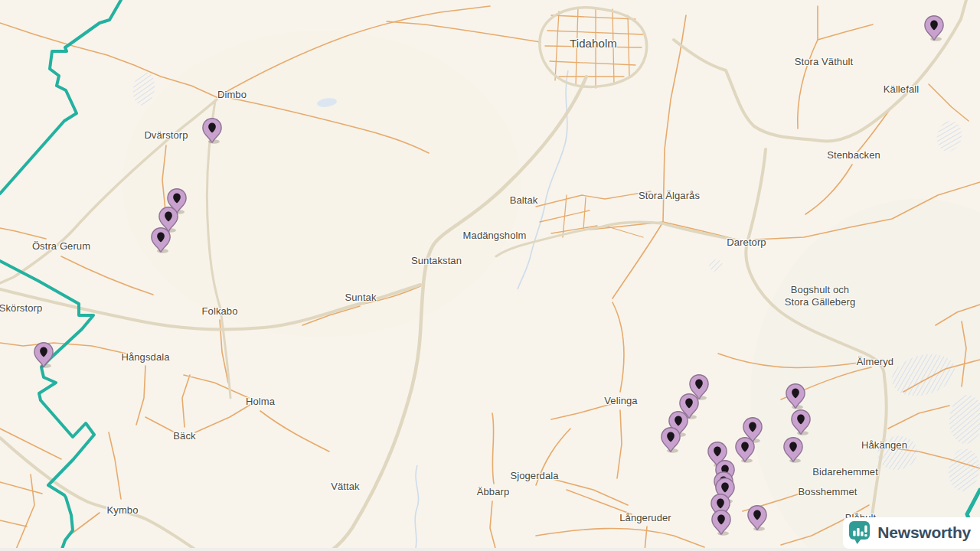 This screenshot has width=980, height=551. Describe the element at coordinates (490, 549) in the screenshot. I see `map-edge-strip` at that location.